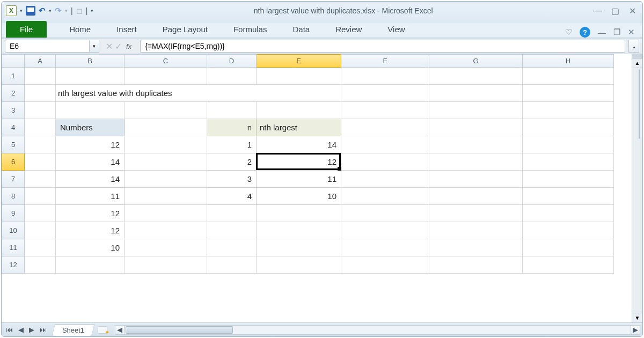 The image size is (644, 338). What do you see at coordinates (232, 61) in the screenshot?
I see `column-header: D` at bounding box center [232, 61].